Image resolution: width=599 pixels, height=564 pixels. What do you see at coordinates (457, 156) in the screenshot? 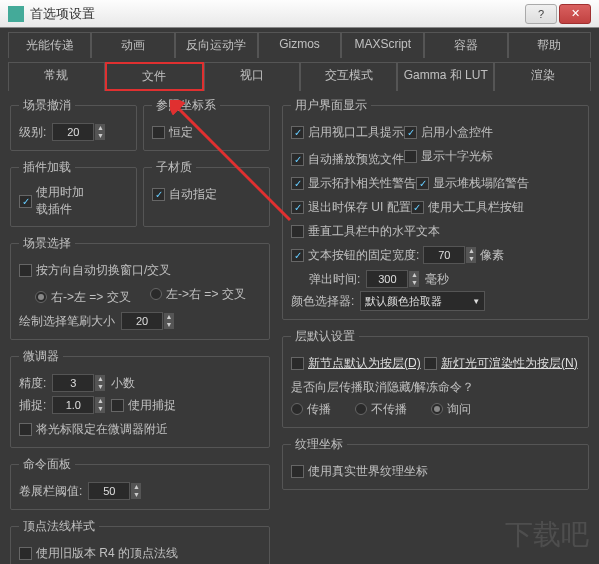
I see `ui-display-label: 显示十字光标` at bounding box center [457, 156].